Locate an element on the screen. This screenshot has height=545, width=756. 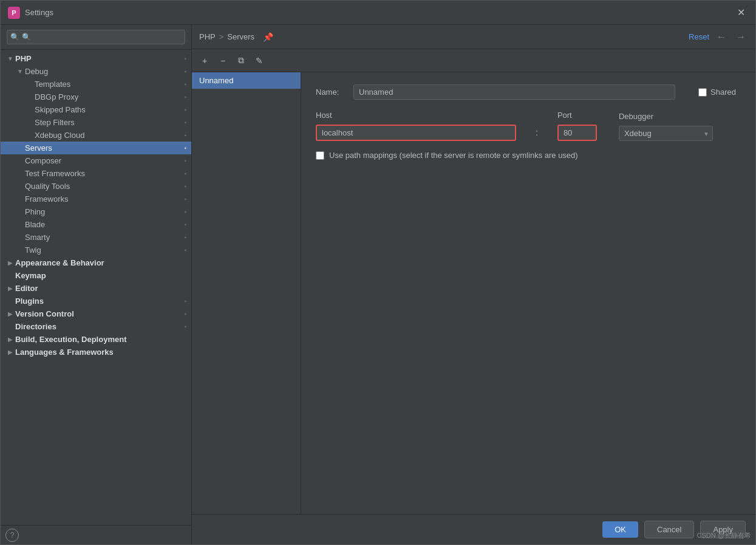
remove-server-button: − is located at coordinates (223, 61).